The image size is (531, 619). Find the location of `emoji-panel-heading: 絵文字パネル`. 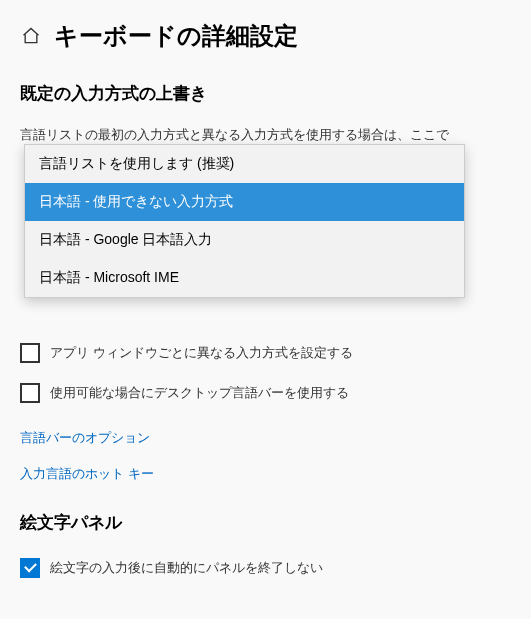

emoji-panel-heading: 絵文字パネル is located at coordinates (266, 522).